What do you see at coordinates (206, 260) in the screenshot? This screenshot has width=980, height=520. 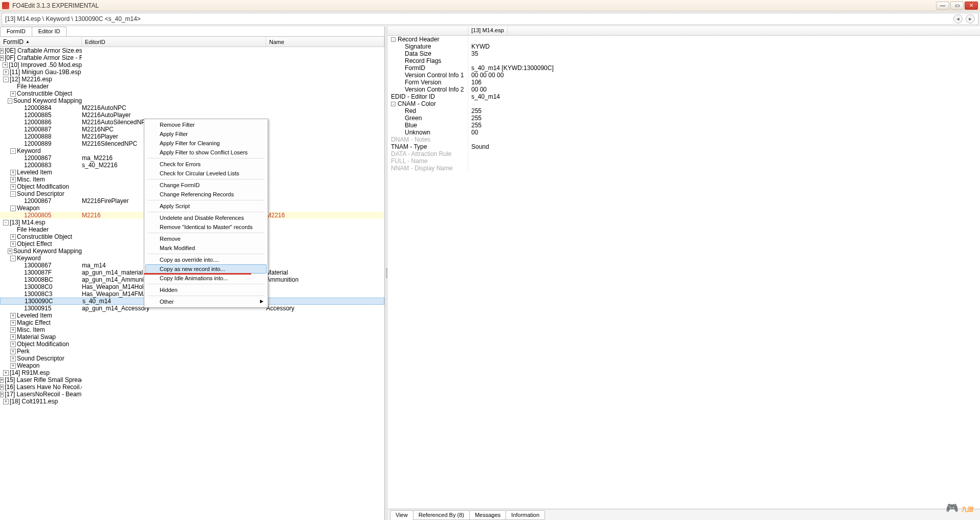 I see `context-menu-item: Copy as override into....` at bounding box center [206, 260].